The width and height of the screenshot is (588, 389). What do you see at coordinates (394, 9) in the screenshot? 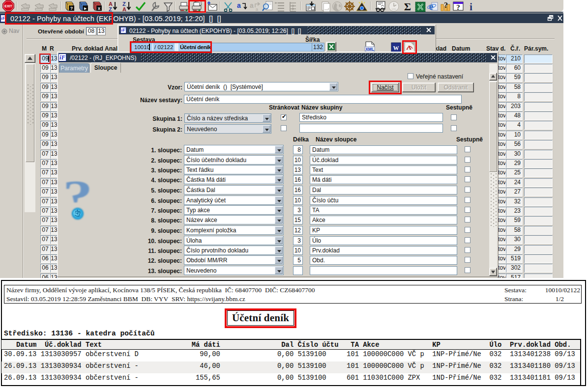
I see `svg-text: 1215` at bounding box center [394, 9].